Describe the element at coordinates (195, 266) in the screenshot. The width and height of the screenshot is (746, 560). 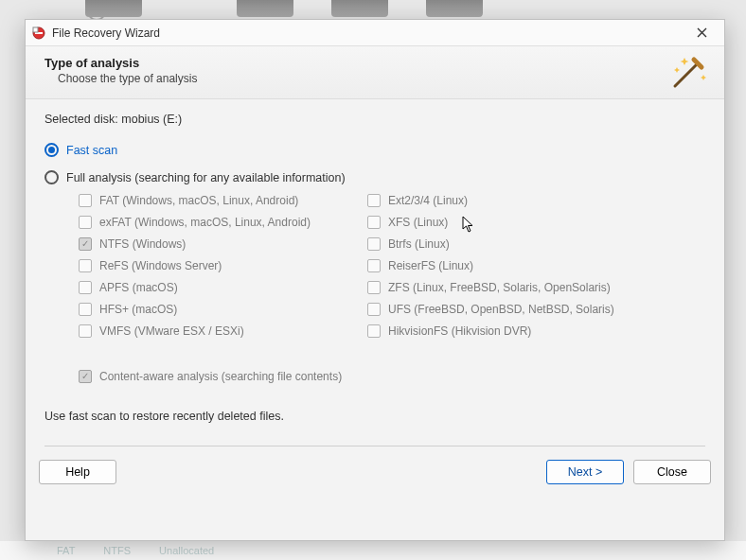
I see `checkbox-fs-left-3: ReFS (Windows Server)` at that location.